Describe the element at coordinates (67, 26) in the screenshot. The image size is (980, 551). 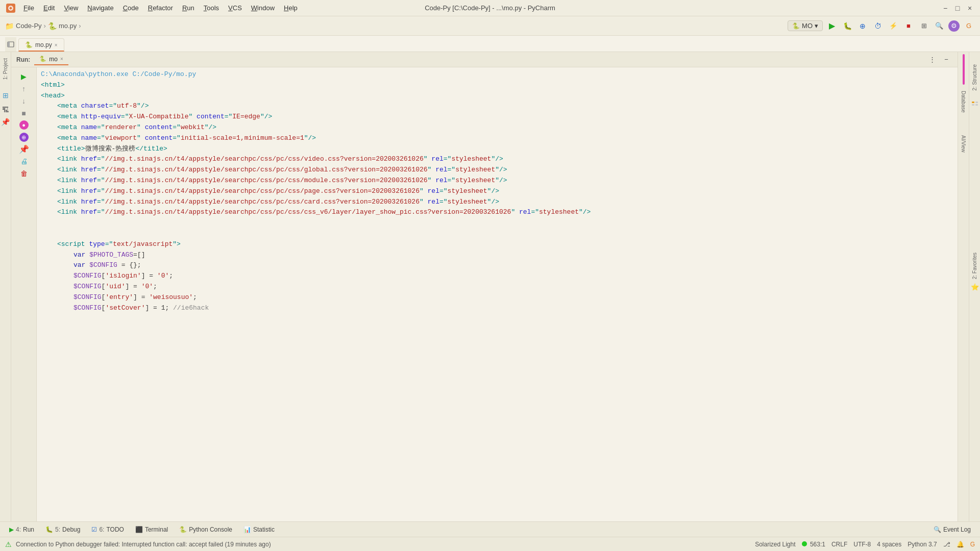
I see `breadcrumb-file: mo.py` at that location.